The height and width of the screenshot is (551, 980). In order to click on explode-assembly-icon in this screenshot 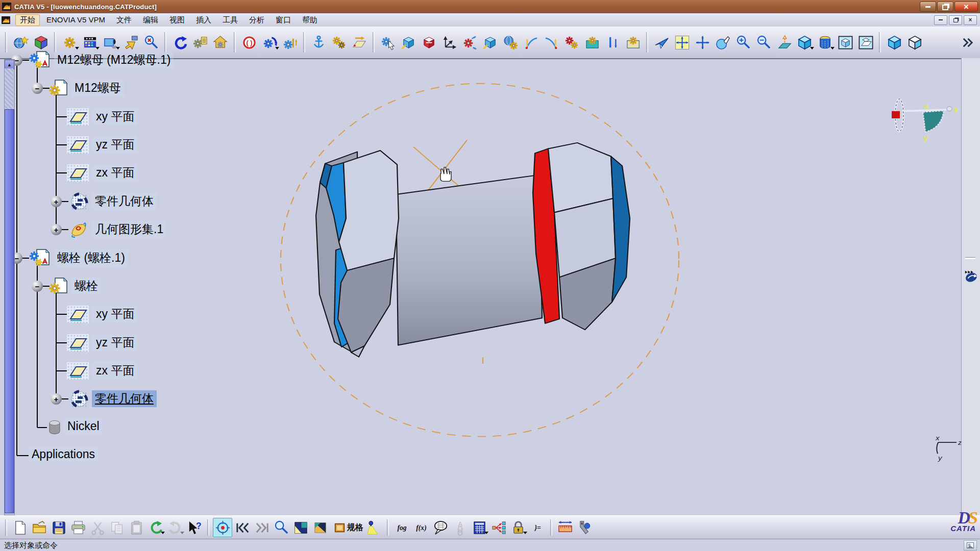, I will do `click(612, 42)`.